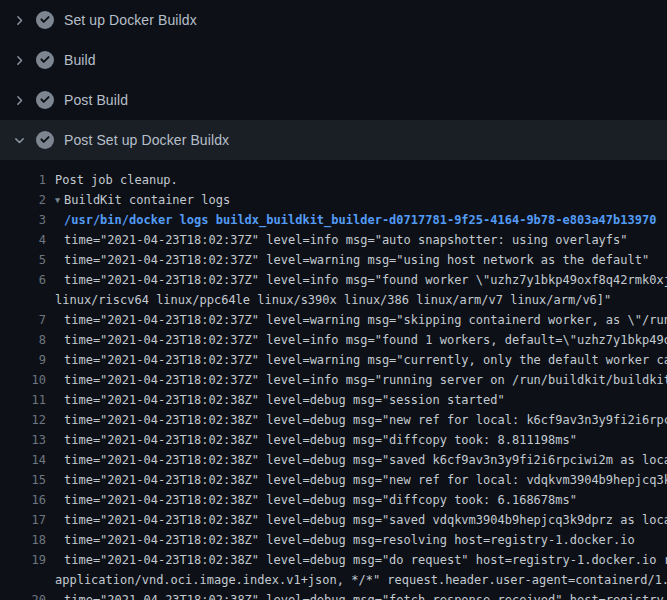  Describe the element at coordinates (19, 140) in the screenshot. I see `chevron-down-icon` at that location.